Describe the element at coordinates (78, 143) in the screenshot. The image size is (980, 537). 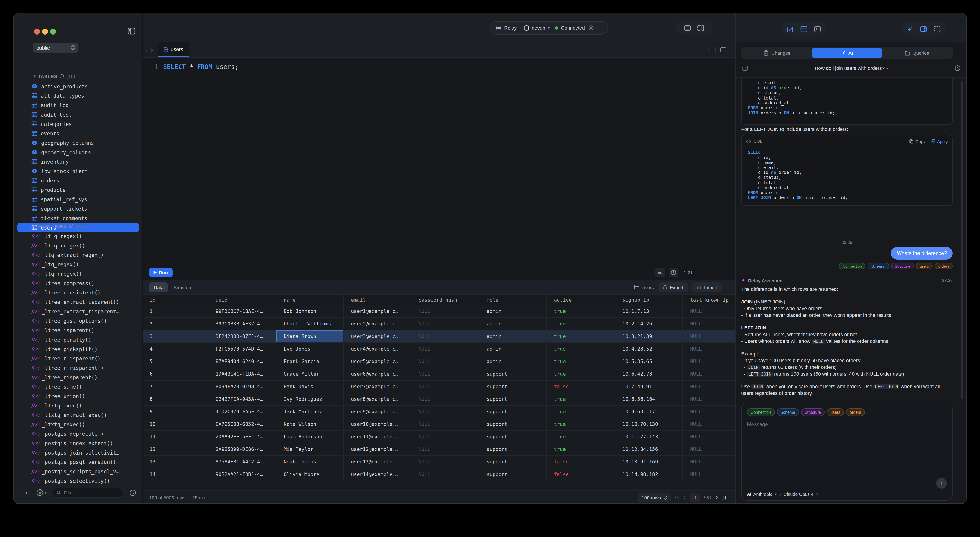
I see `sidebar-table-geography_columns: geography_columns` at that location.